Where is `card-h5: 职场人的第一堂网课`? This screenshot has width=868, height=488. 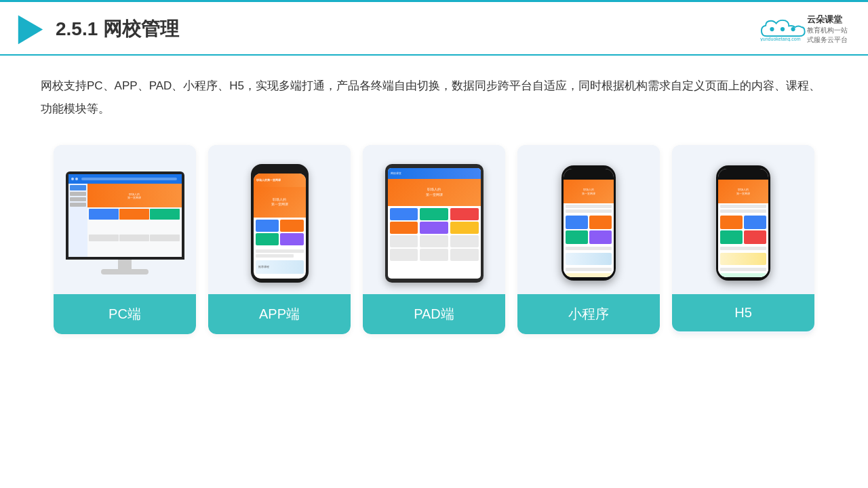
card-h5: 职场人的第一堂网课 is located at coordinates (743, 240).